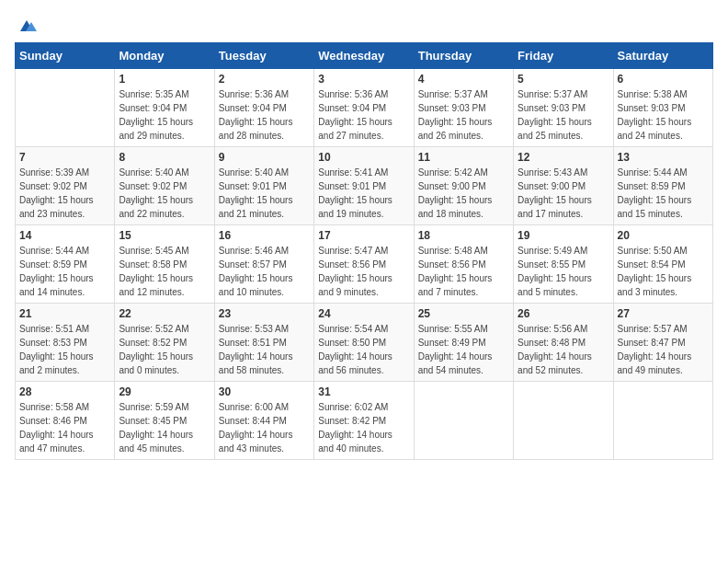 This screenshot has height=563, width=728. I want to click on day-number: 4, so click(463, 79).